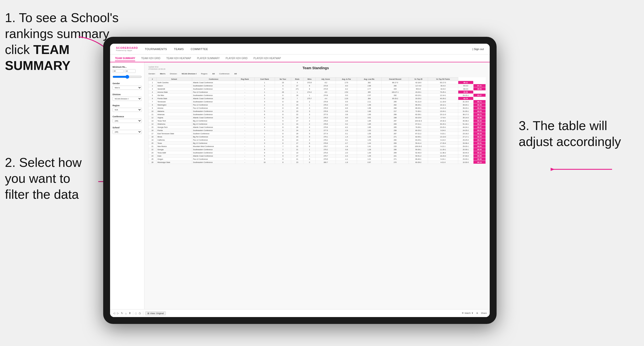  Describe the element at coordinates (317, 159) in the screenshot. I see `table-row: 25OregonPac-12 Conference-58210279.5-1.1…` at that location.